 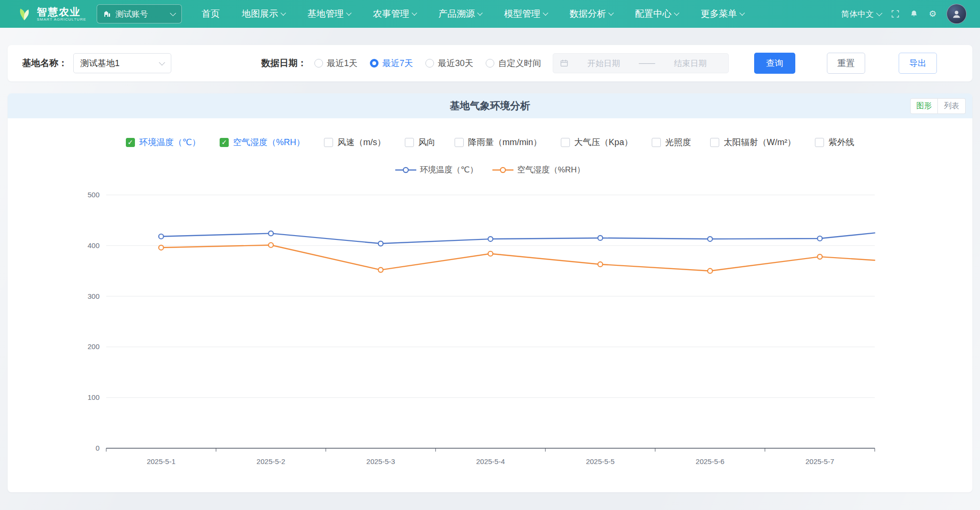 What do you see at coordinates (653, 14) in the screenshot?
I see `nav-item-label: 配置中心` at bounding box center [653, 14].